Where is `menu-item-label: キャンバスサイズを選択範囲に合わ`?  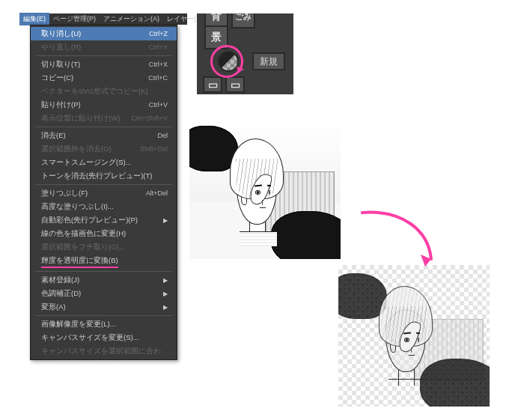 menu-item-label: キャンバスサイズを選択範囲に合わ is located at coordinates (101, 352).